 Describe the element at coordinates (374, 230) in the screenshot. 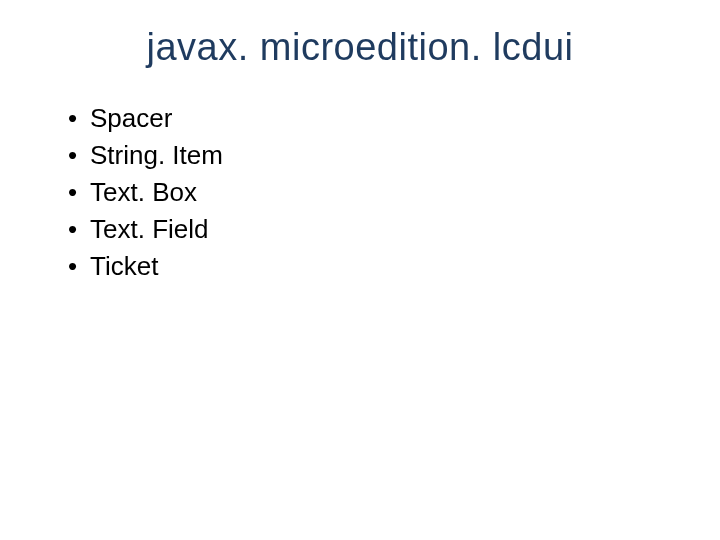

I see `list-item: Text. Field` at that location.